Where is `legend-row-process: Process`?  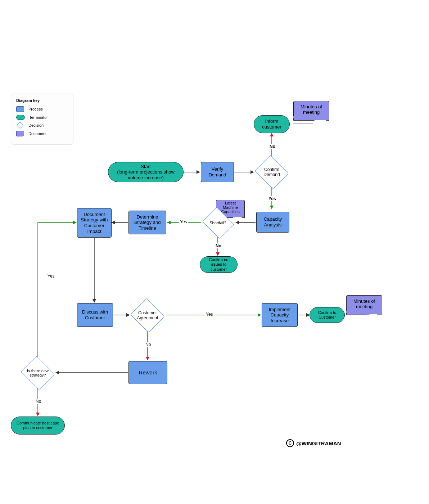 legend-row-process: Process is located at coordinates (41, 109).